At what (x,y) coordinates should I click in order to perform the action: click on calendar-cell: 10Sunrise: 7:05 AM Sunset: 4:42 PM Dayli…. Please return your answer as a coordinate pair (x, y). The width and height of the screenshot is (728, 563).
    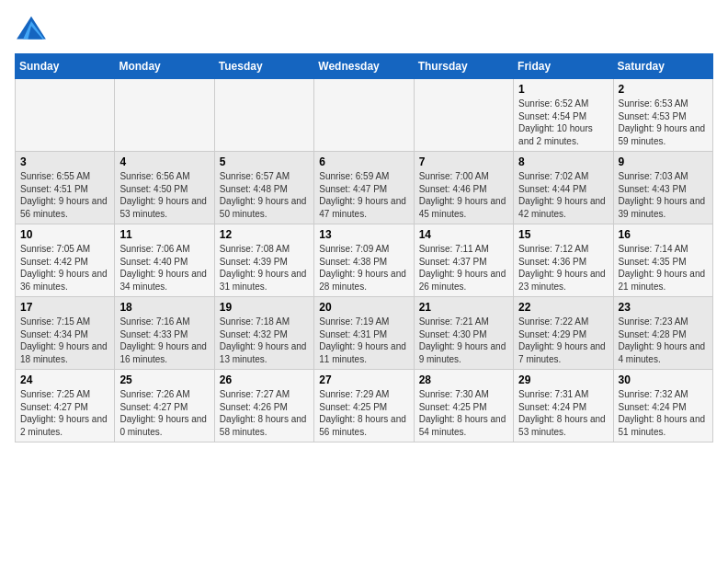
    Looking at the image, I should click on (65, 261).